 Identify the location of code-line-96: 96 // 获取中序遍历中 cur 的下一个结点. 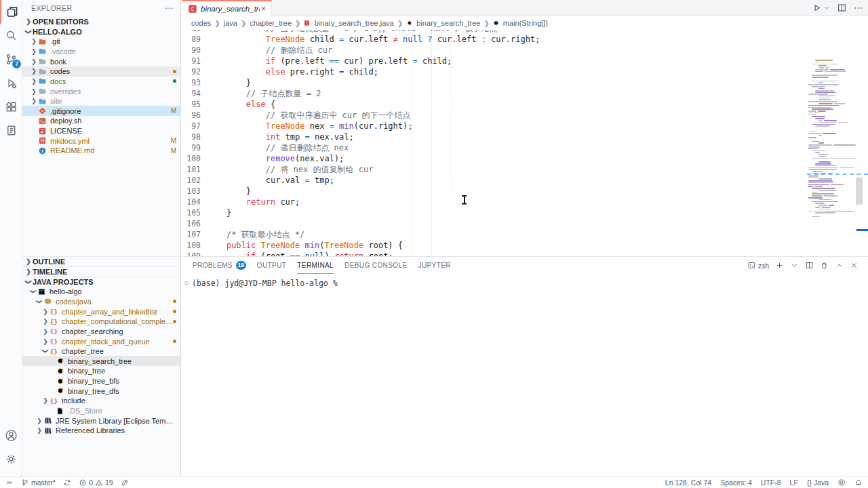
(525, 115).